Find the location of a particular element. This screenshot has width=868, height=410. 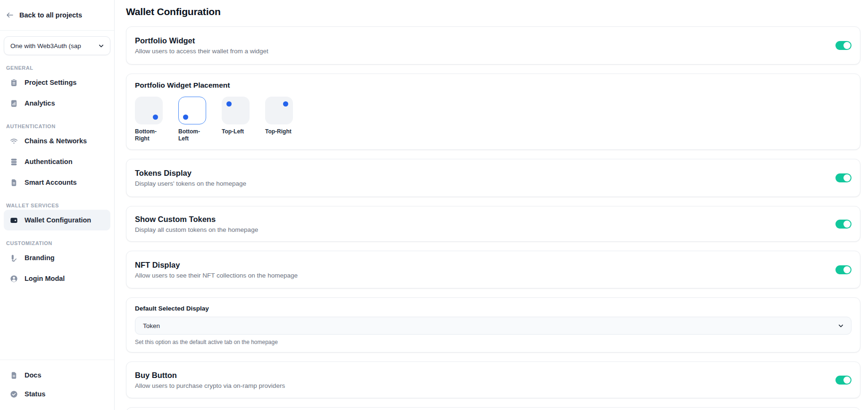

section-label-general: GENERAL is located at coordinates (57, 68).